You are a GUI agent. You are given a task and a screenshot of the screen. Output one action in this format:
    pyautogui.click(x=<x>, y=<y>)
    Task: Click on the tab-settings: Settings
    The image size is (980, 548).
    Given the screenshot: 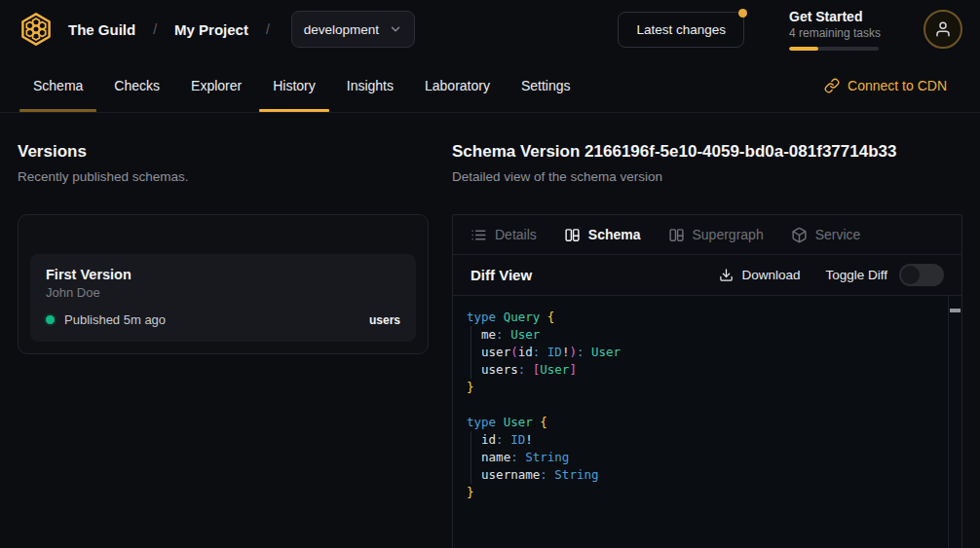 What is the action you would take?
    pyautogui.click(x=546, y=86)
    